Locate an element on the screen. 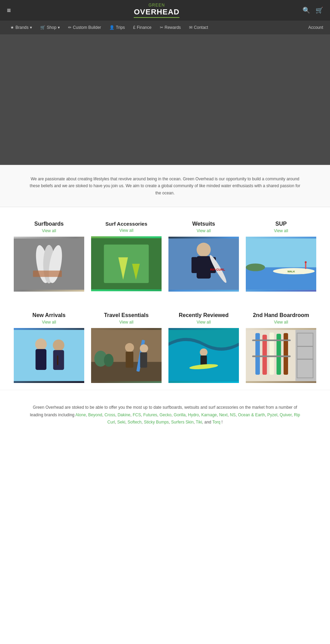  brand-link-quiver: Quiver is located at coordinates (286, 415).